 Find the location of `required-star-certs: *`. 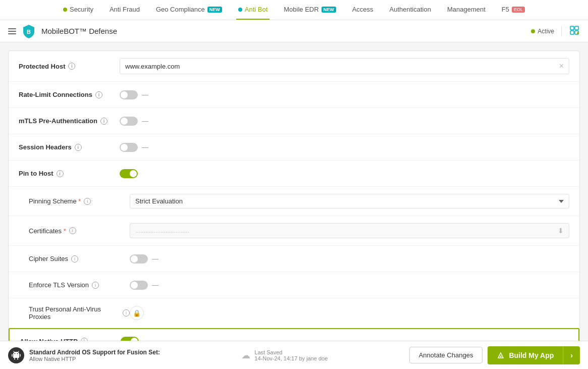

required-star-certs: * is located at coordinates (65, 231).